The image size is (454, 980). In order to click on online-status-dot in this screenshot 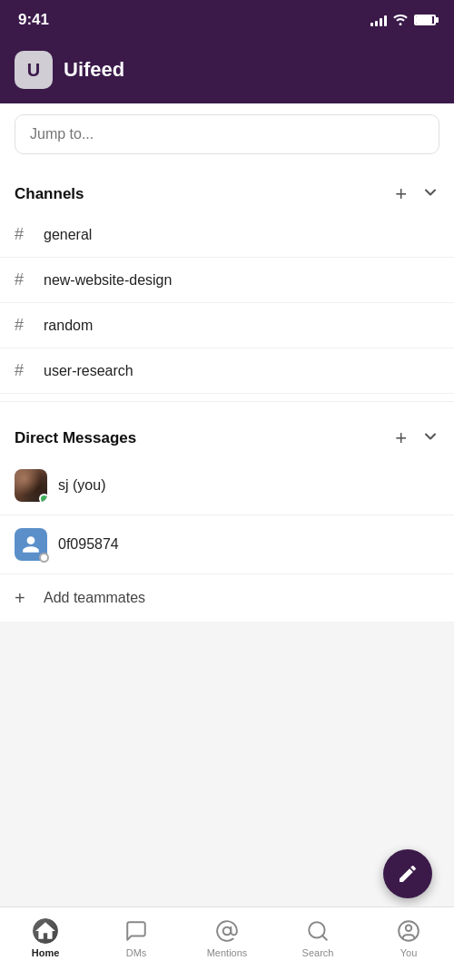, I will do `click(44, 497)`.